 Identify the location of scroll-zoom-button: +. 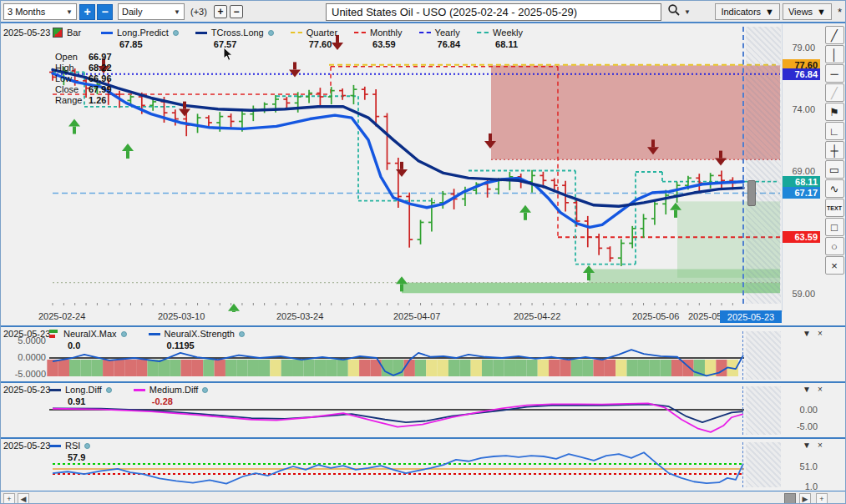
(822, 499).